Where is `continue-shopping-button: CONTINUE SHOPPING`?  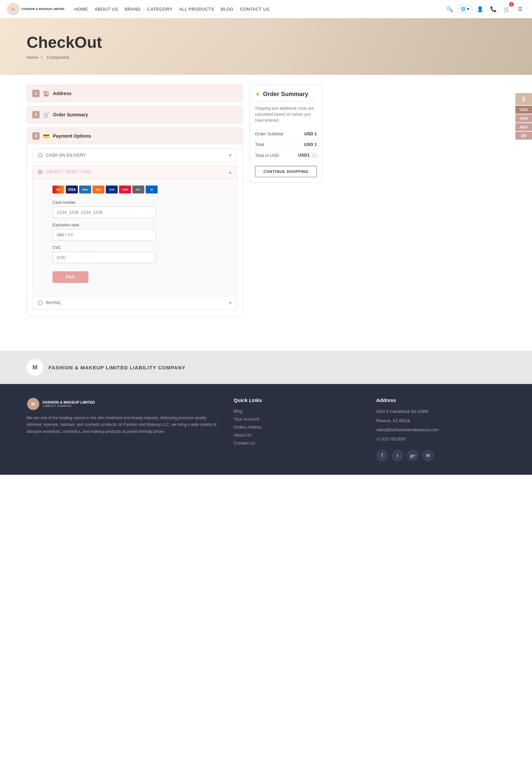 continue-shopping-button: CONTINUE SHOPPING is located at coordinates (286, 172).